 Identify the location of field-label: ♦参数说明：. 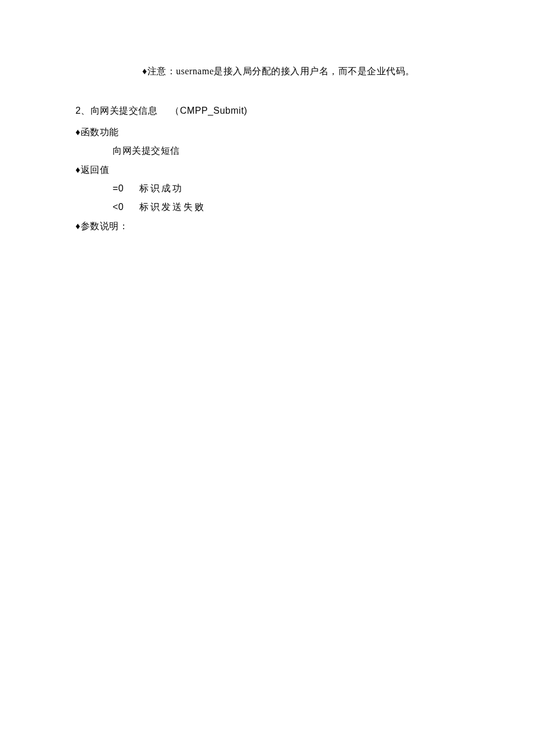
(282, 226).